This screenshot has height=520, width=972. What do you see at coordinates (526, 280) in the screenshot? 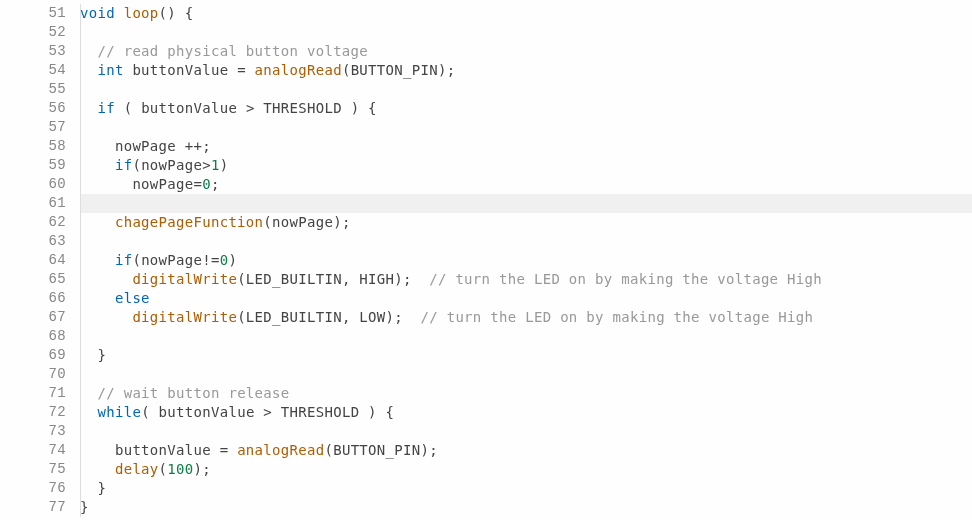
I see `code-line: digitalWrite(LED_BUILTIN, HIGH); // turn…` at bounding box center [526, 280].